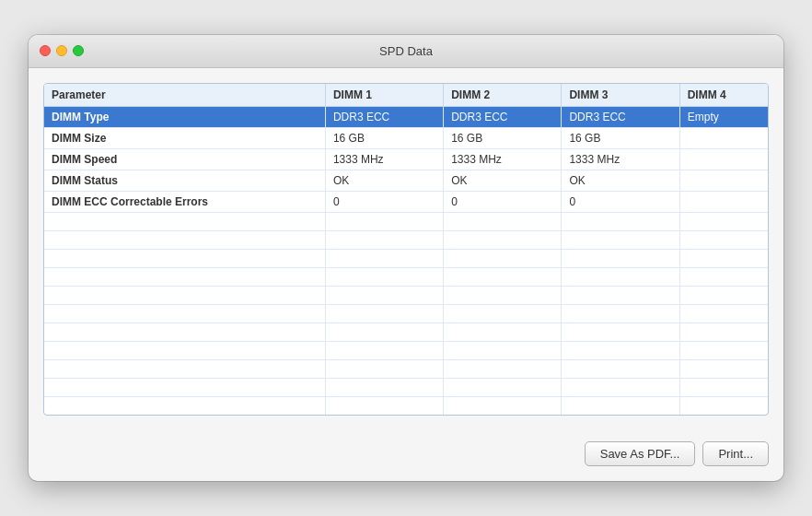  I want to click on traffic-lights, so click(62, 51).